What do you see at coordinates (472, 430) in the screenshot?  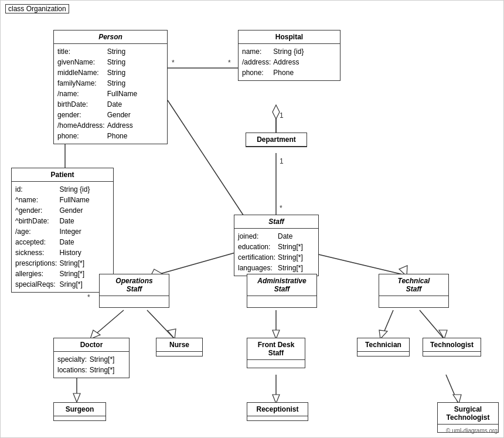 I see `copyright-text: © uml-diagrams.org` at bounding box center [472, 430].